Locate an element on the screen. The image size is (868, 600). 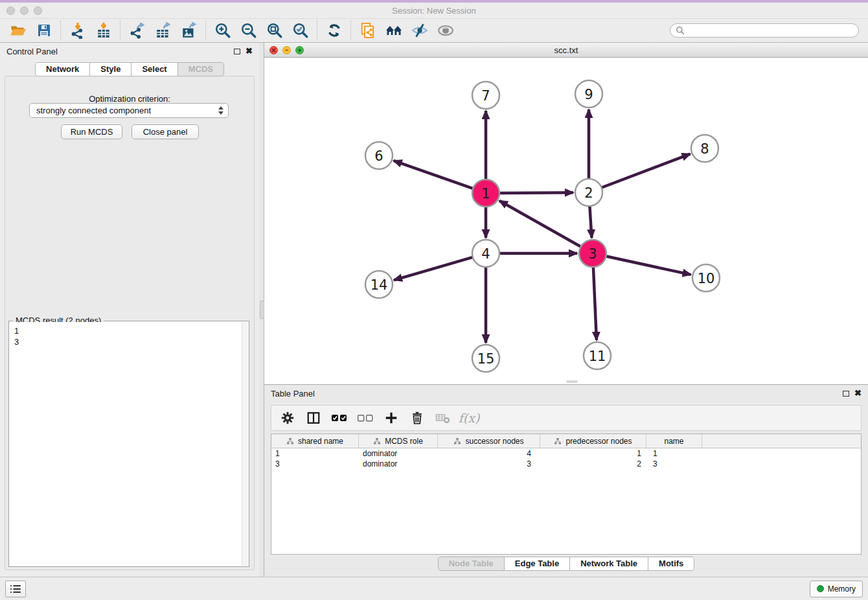
export-table-button is located at coordinates (163, 30).